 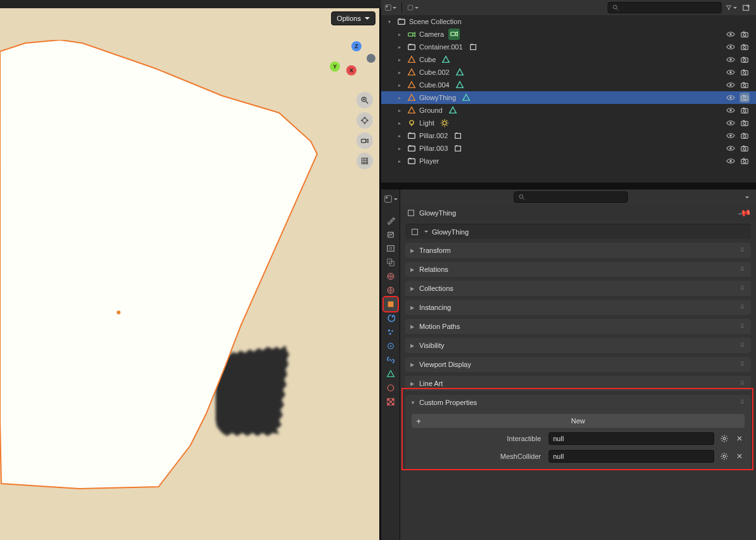 What do you see at coordinates (391, 374) in the screenshot?
I see `properties-tab-mesh-data` at bounding box center [391, 374].